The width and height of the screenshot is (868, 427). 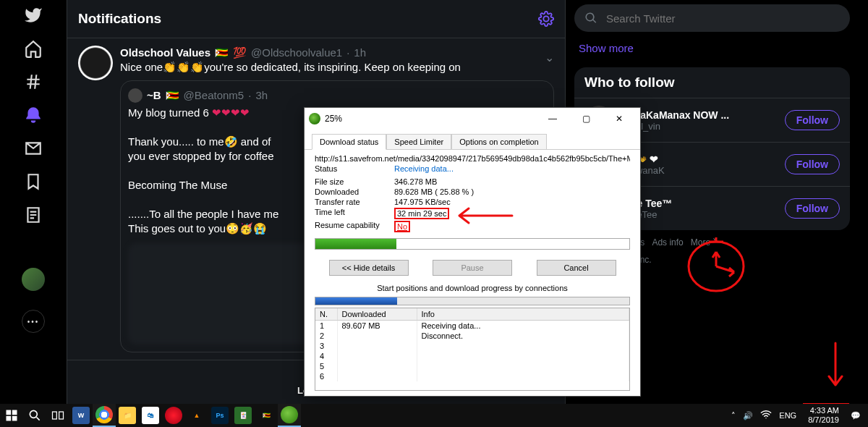 I want to click on tray-clock: 4:33 AM 8/7/2019, so click(x=823, y=415).